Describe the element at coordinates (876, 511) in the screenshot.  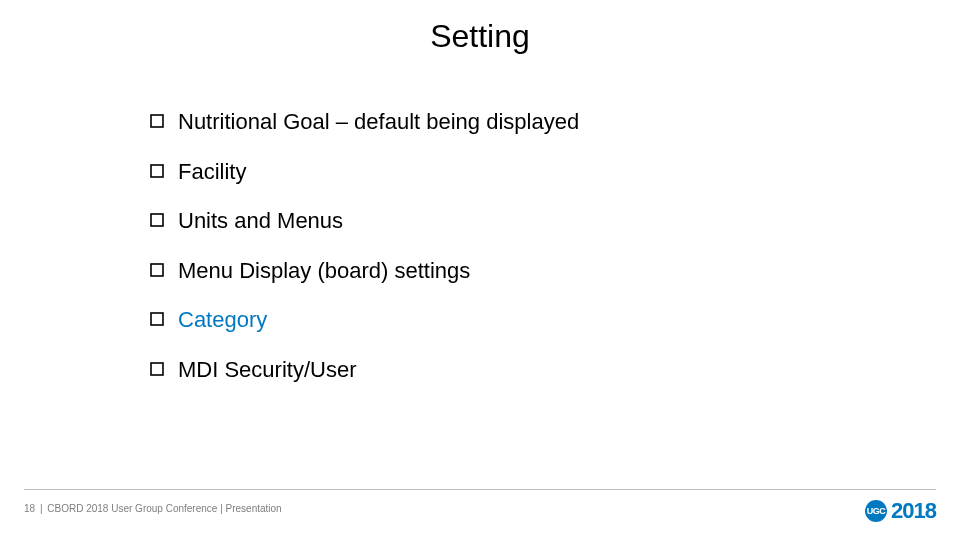
I see `logo-badge: UGC` at that location.